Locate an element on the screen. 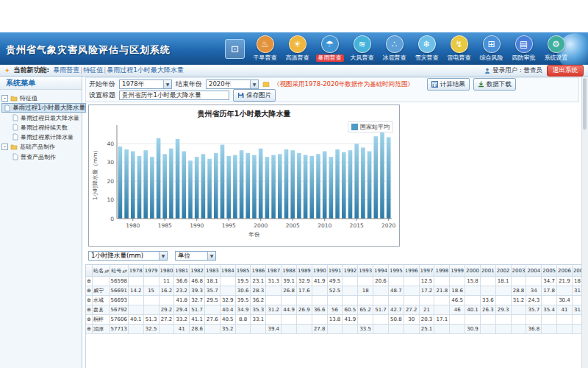 This screenshot has height=368, width=588. value-cell: 35.7 is located at coordinates (213, 291).